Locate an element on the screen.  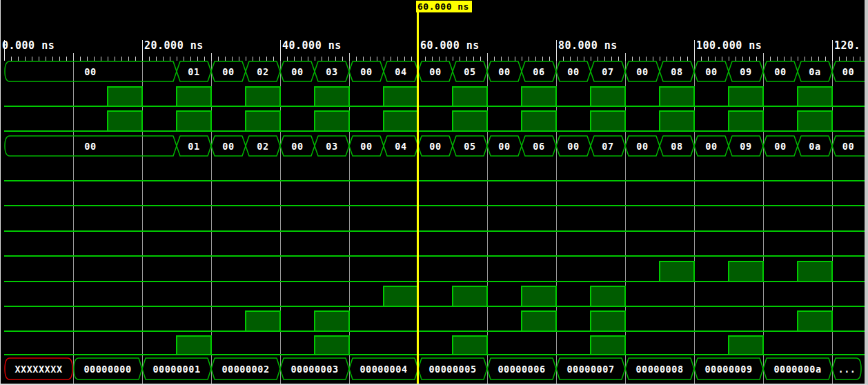
ruler-label: 60.000 ns is located at coordinates (450, 46).